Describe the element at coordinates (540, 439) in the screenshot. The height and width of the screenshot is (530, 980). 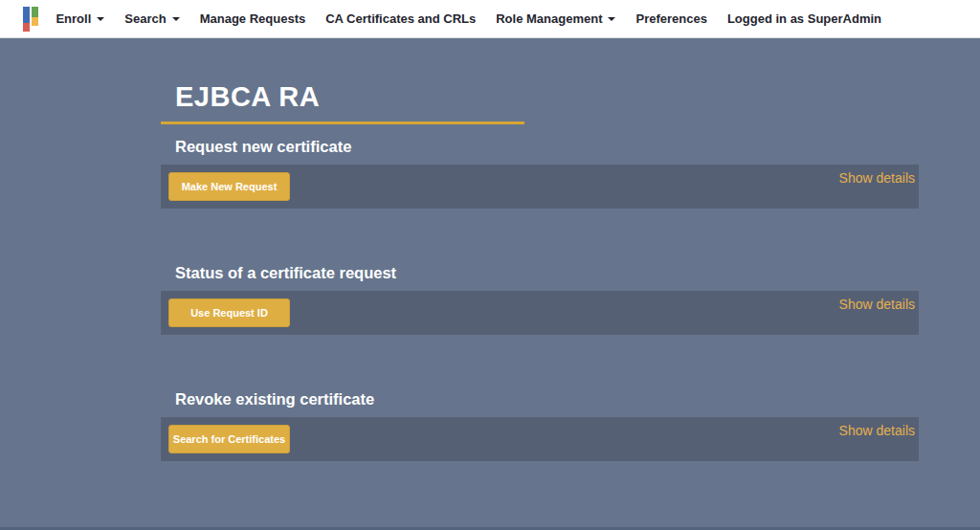
I see `revoke-certificate-panel: Search for Certificates Show details` at that location.